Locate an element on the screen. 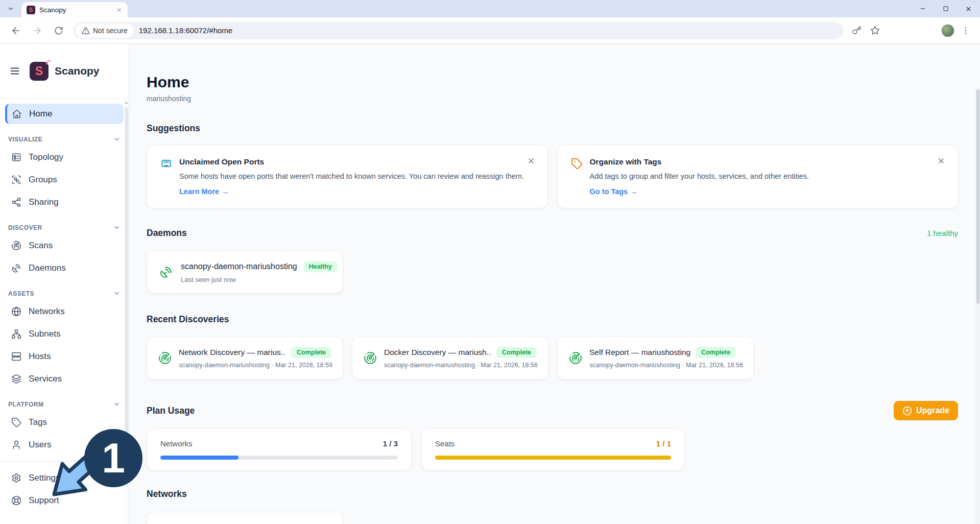  section-label: VISUALIZE is located at coordinates (26, 139).